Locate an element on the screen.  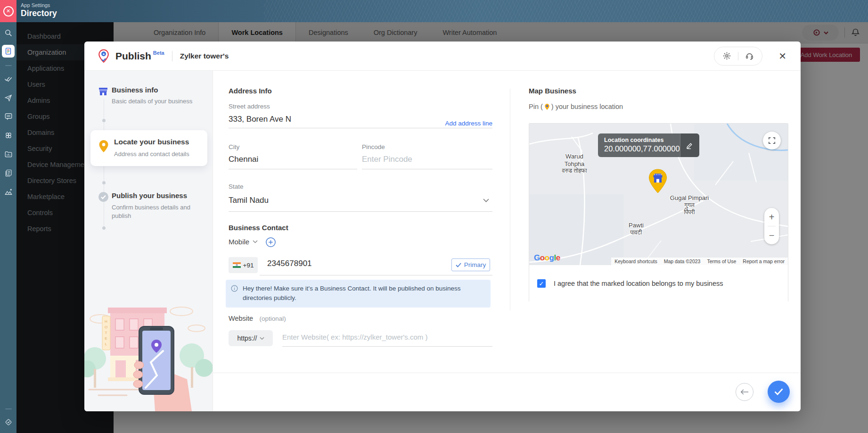
protocol-chevron-icon is located at coordinates (262, 339).